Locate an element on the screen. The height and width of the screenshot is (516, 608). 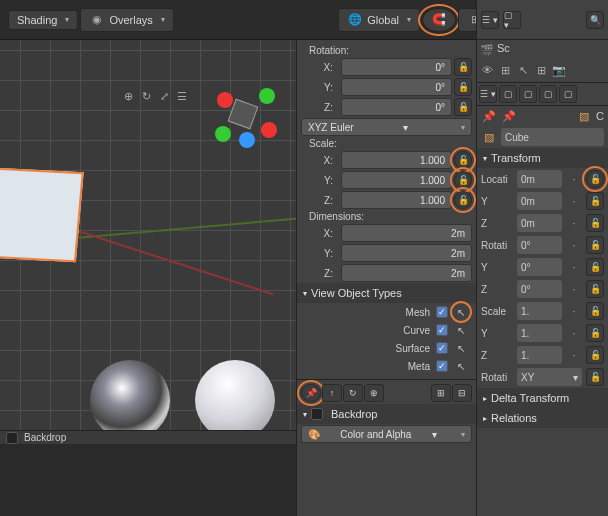
rotation-mode-dropdown: XYZ Euler▾ is located at coordinates (386, 127).